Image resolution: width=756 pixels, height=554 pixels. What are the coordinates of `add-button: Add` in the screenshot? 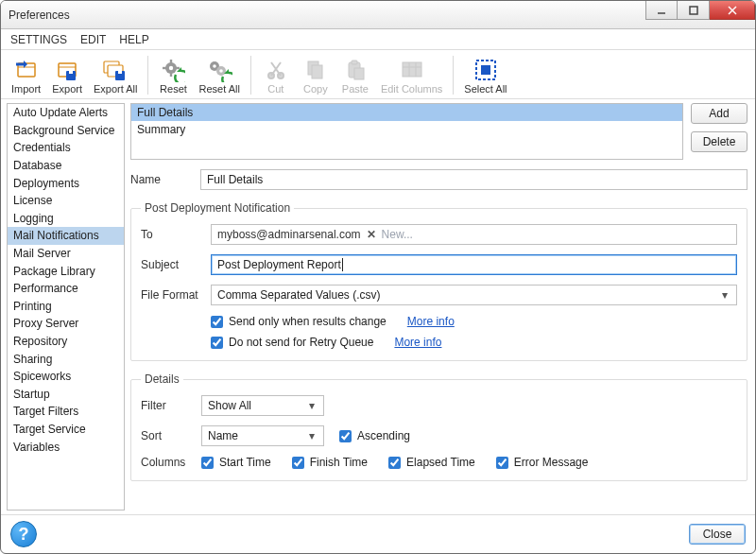 It's located at (719, 113).